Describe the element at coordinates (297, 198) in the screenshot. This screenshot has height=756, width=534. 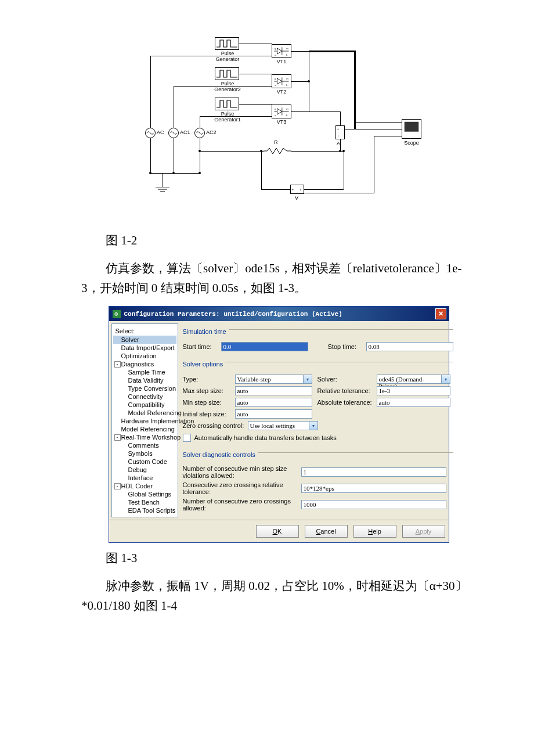
I see `voltmeter-label: V` at that location.